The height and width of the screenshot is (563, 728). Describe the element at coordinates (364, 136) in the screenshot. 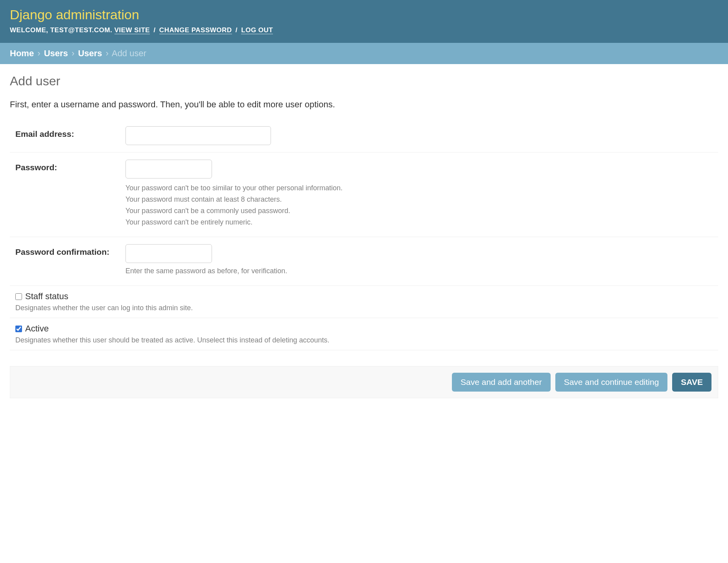

I see `form-row-email: Email address:` at that location.